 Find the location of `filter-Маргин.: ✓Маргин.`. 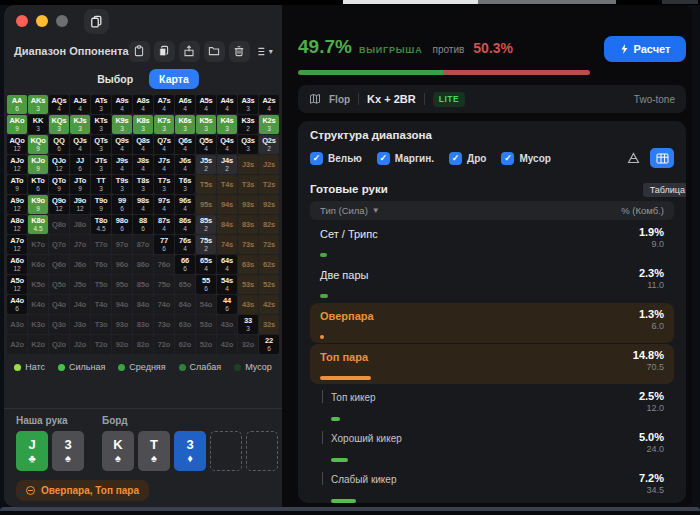

filter-Маргин.: ✓Маргин. is located at coordinates (406, 158).